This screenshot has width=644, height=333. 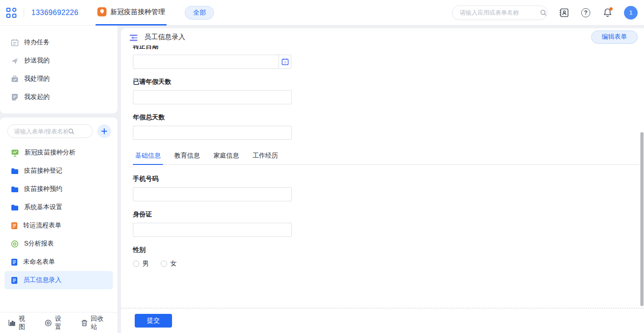 What do you see at coordinates (59, 97) in the screenshot?
I see `sidebar-item-initiated-by-me: 我发起的` at bounding box center [59, 97].